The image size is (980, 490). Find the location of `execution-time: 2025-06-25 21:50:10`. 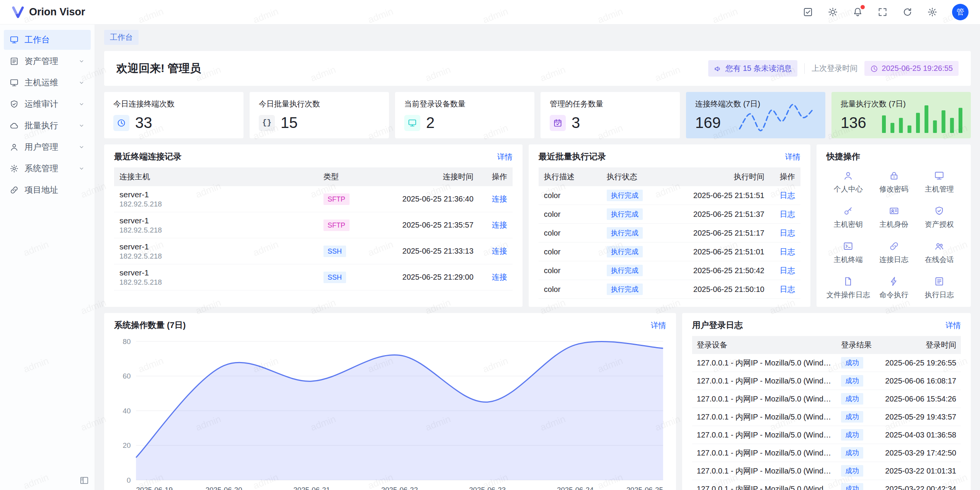

execution-time: 2025-06-25 21:50:10 is located at coordinates (718, 290).